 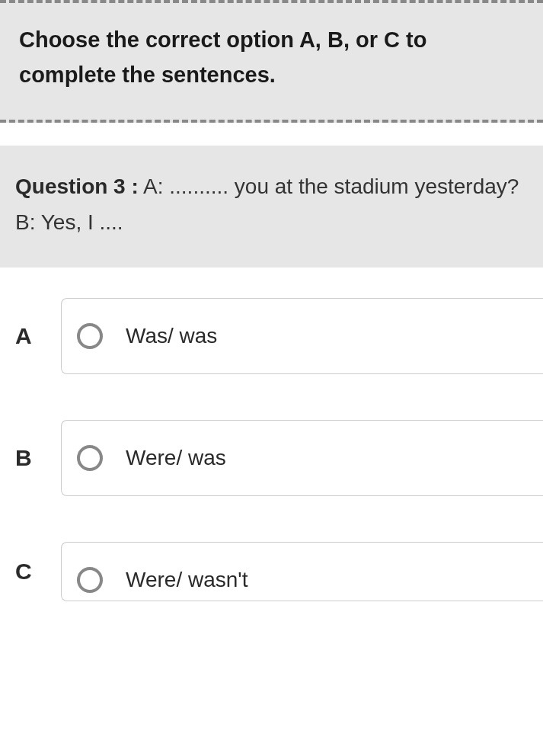 I want to click on option-letter: C, so click(x=38, y=572).